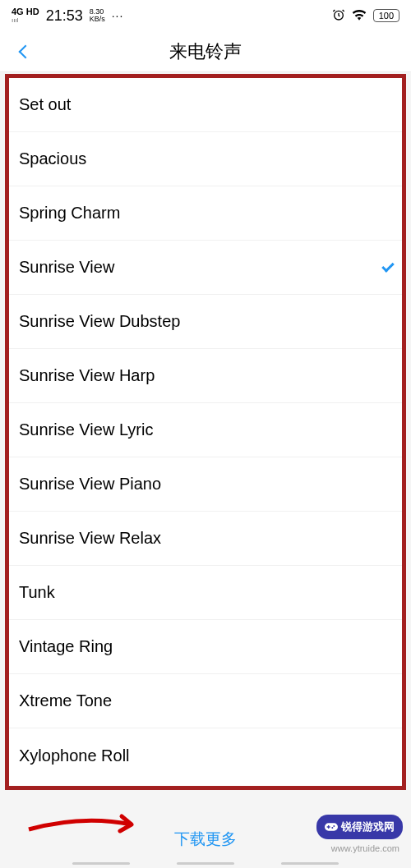 This screenshot has width=411, height=868. Describe the element at coordinates (69, 214) in the screenshot. I see `ringtone-label: Spring Charm` at that location.